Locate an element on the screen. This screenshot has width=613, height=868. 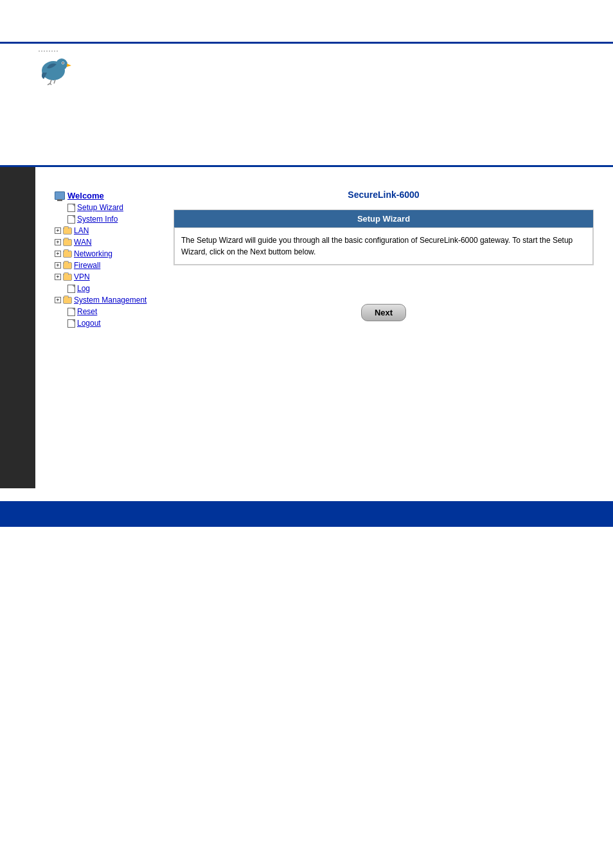
folder-icon-firewall is located at coordinates (67, 266).